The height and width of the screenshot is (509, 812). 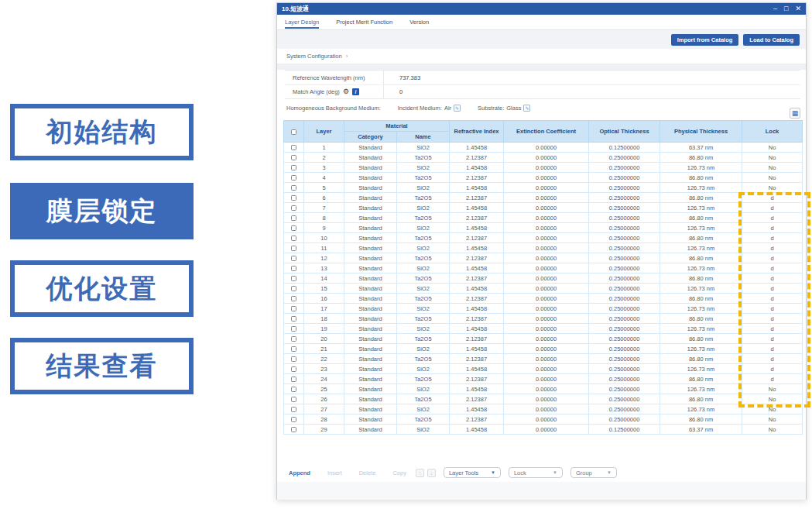 I want to click on table-row: 27StandardSiO21.454580.000000.2500000012…, so click(x=543, y=409).